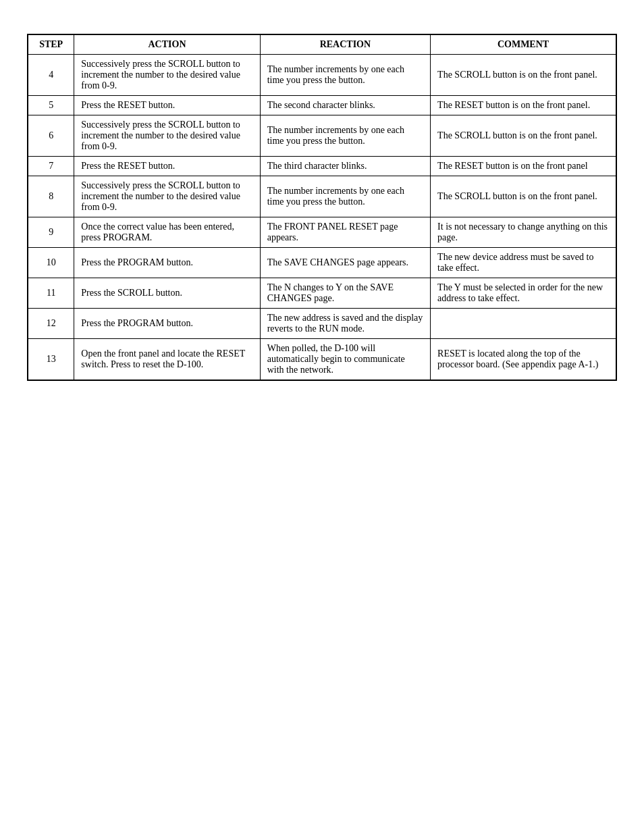  Describe the element at coordinates (51, 360) in the screenshot. I see `cell-step: 13` at that location.